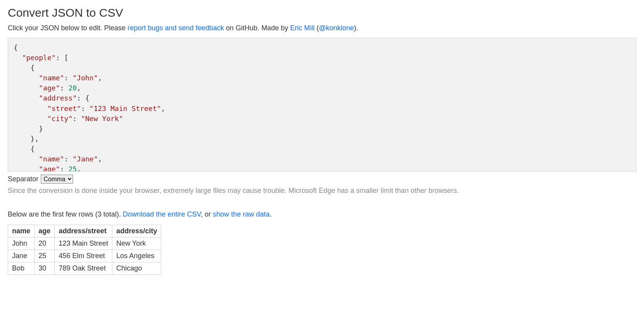 Image resolution: width=644 pixels, height=326 pixels. I want to click on show-raw-link: show the raw data, so click(241, 214).